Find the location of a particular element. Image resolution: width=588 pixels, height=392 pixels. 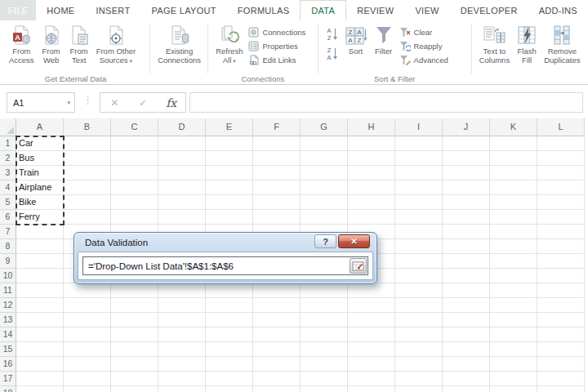

cell-D6 is located at coordinates (182, 217).